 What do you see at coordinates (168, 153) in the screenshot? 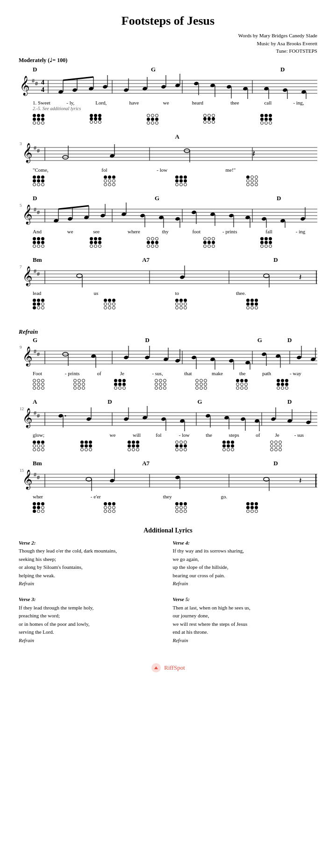
I see `staff-2: 3 𝄞 # #` at bounding box center [168, 153].